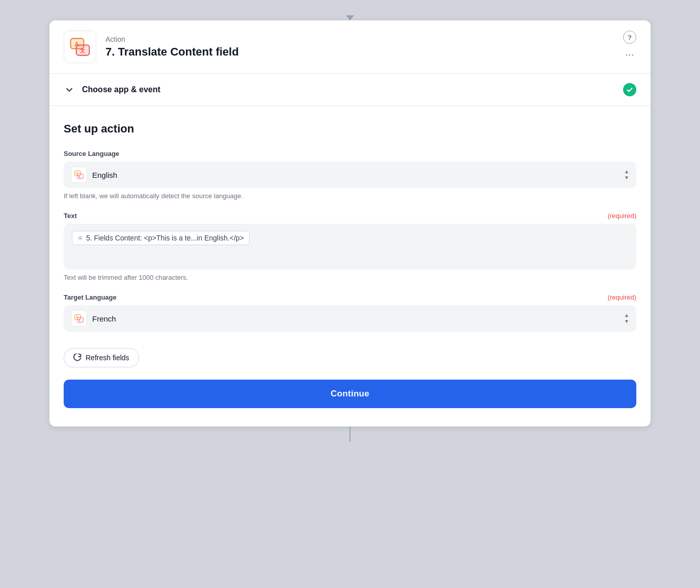 The width and height of the screenshot is (700, 588). What do you see at coordinates (350, 298) in the screenshot?
I see `target-language-label: Target Language (required)` at bounding box center [350, 298].